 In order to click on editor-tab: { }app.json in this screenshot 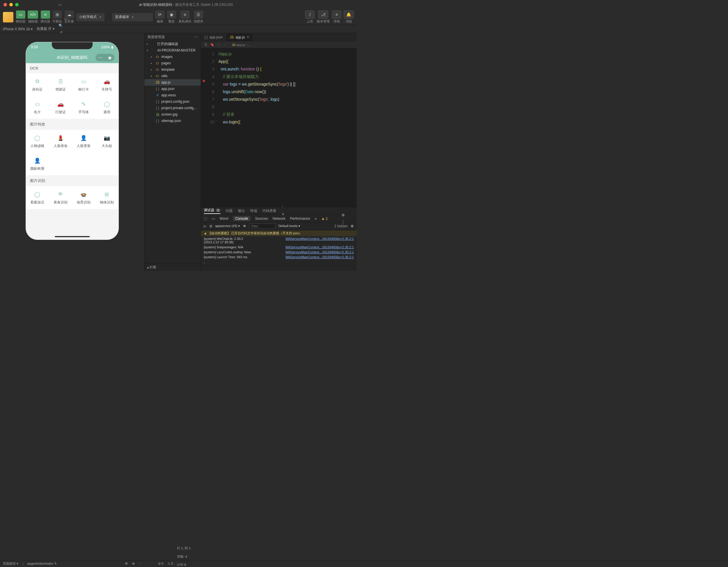, I will do `click(214, 37)`.